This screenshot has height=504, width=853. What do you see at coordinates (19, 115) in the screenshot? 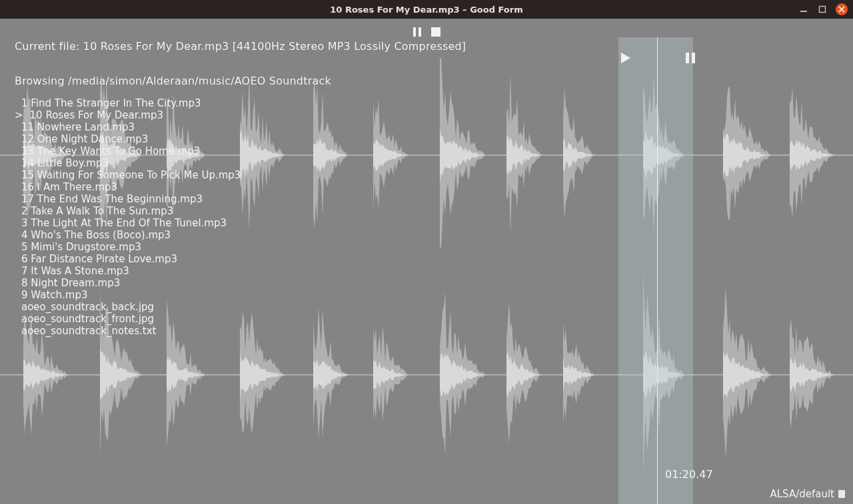
I see `selected-marker-icon: >` at bounding box center [19, 115].